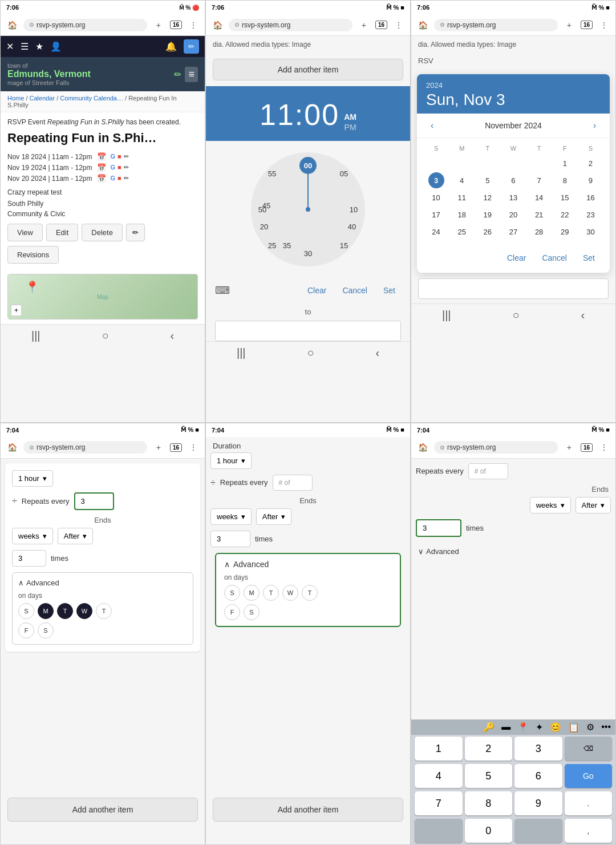 This screenshot has width=616, height=845. Describe the element at coordinates (432, 126) in the screenshot. I see `cal-prev-btn: ‹` at that location.